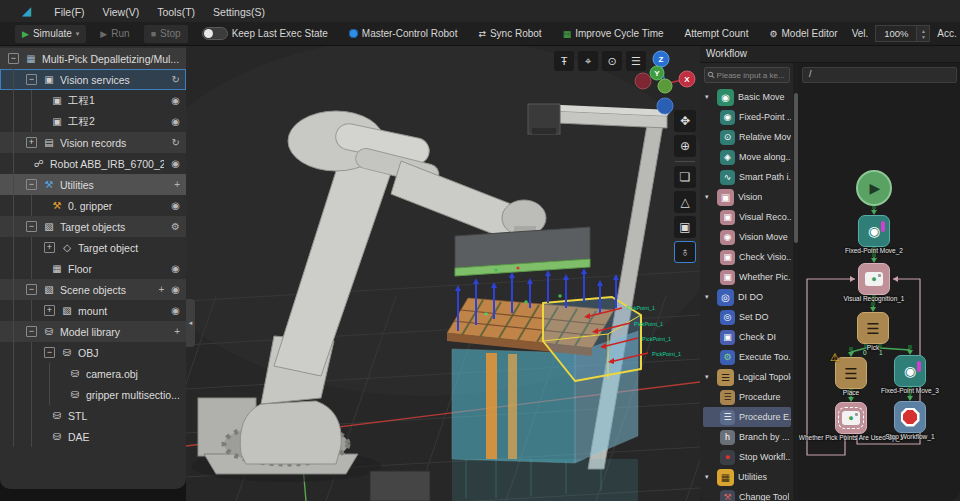 This screenshot has height=501, width=960. I want to click on tree-item-camera-obj: ⛁camera.obj, so click(93, 374).